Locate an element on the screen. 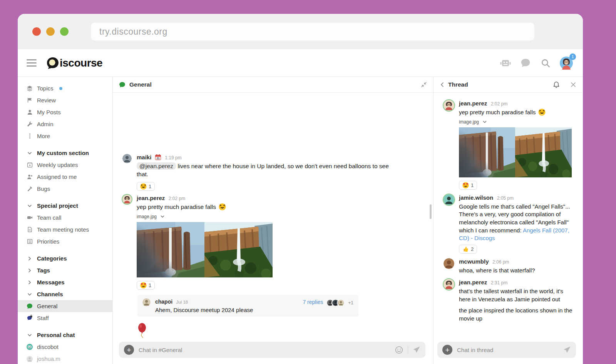 The height and width of the screenshot is (364, 616). hammer-icon is located at coordinates (30, 189).